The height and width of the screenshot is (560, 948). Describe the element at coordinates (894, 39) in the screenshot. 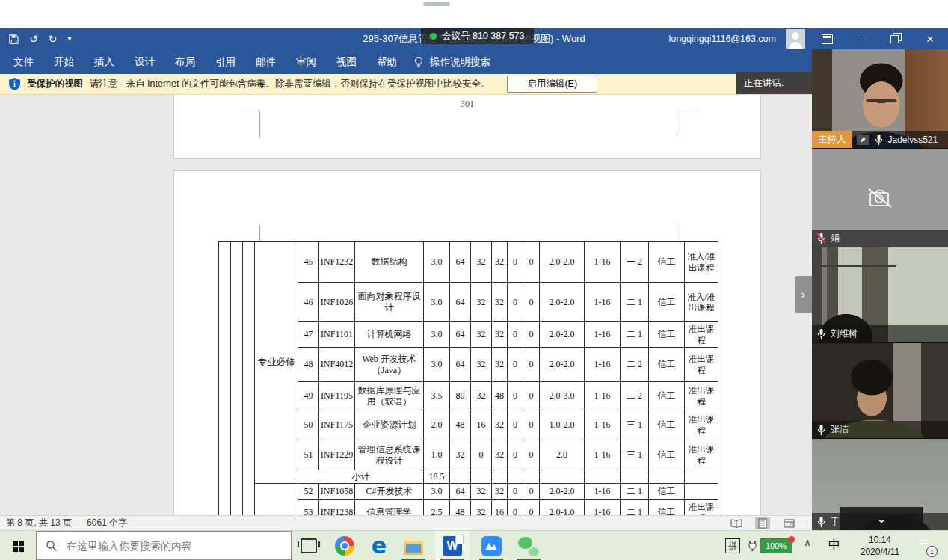

I see `restore-button` at that location.